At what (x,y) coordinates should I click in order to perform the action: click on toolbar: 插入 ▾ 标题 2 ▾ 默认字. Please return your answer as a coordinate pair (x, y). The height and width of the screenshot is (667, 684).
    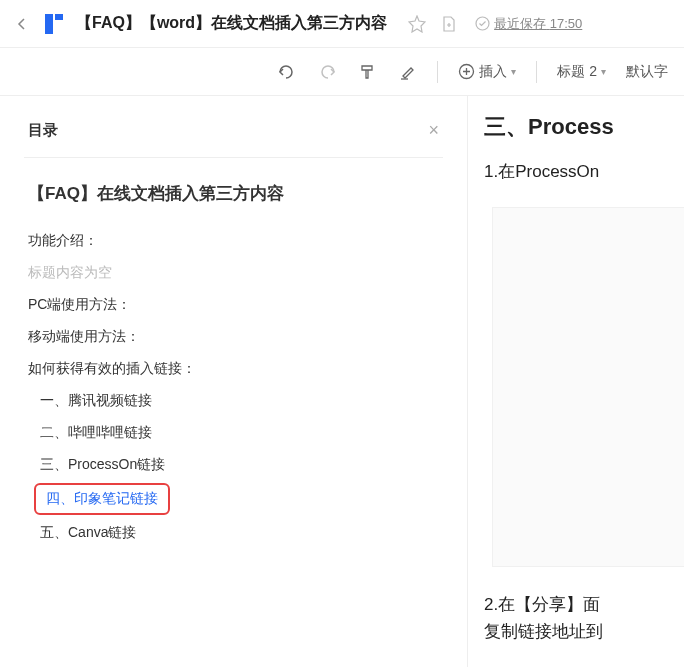
    Looking at the image, I should click on (342, 72).